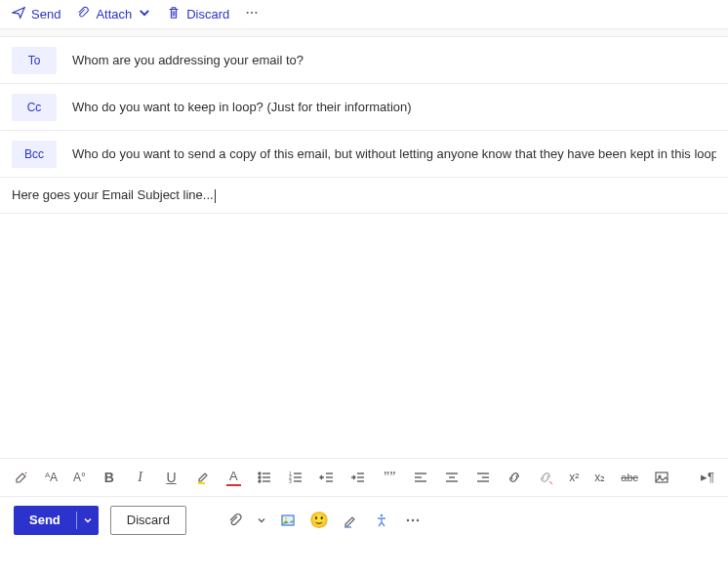 This screenshot has width=728, height=576. Describe the element at coordinates (708, 477) in the screenshot. I see `paragraph-marks-icon: ▸¶` at that location.